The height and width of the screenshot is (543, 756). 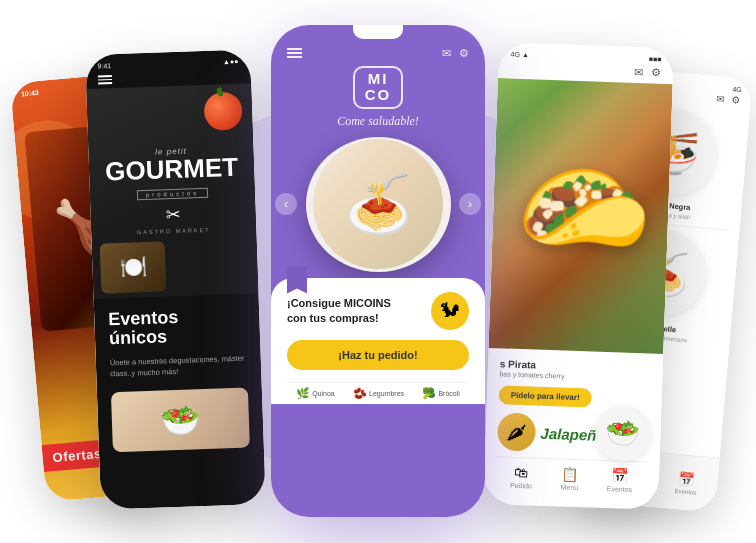 I want to click on bookmark-icon, so click(x=297, y=280).